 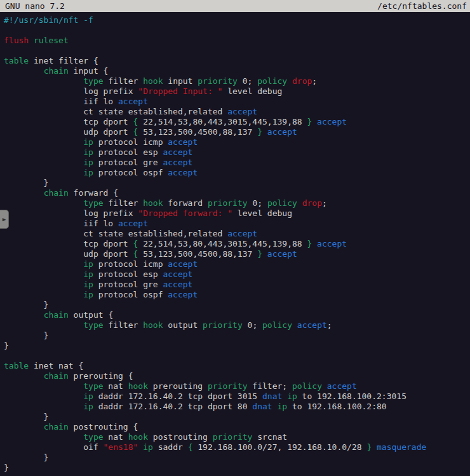 I want to click on code-line: ip daddr 172.16.40.2 tcp dport 80 dnat i…, so click(x=237, y=407).